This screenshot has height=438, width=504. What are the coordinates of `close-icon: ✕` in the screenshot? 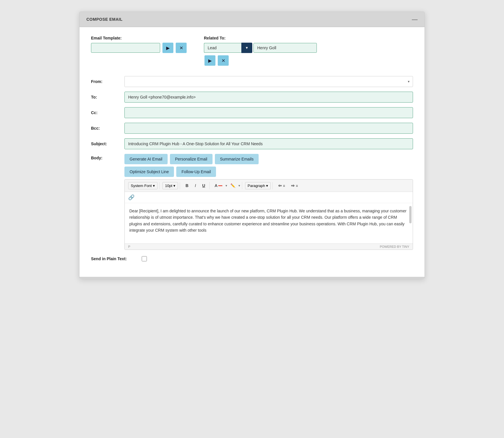 It's located at (181, 48).